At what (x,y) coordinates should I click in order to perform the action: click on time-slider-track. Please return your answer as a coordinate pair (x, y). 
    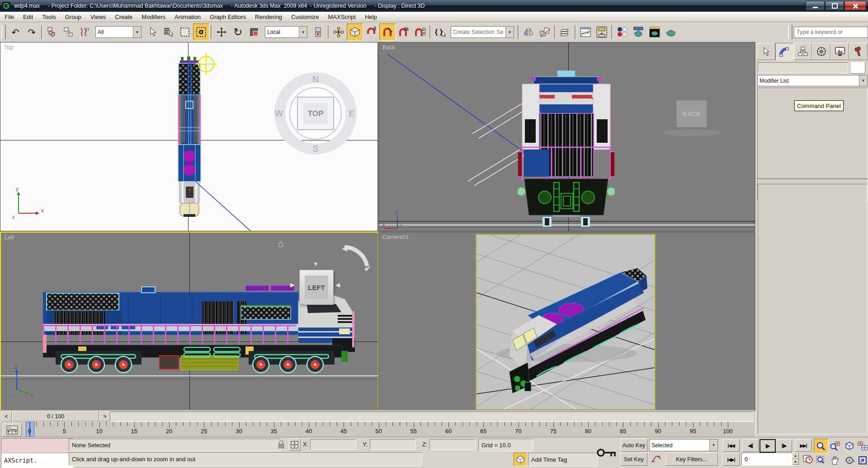
    Looking at the image, I should click on (377, 417).